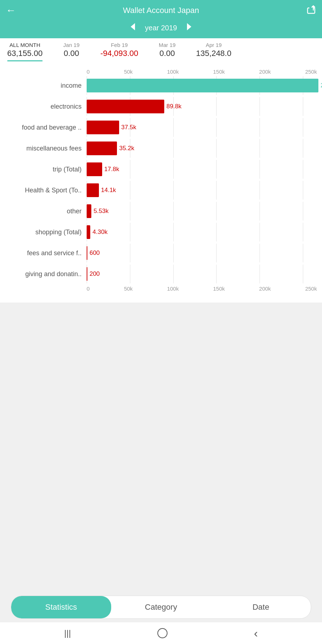  Describe the element at coordinates (203, 211) in the screenshot. I see `chart-bar-area: 5.53k` at that location.